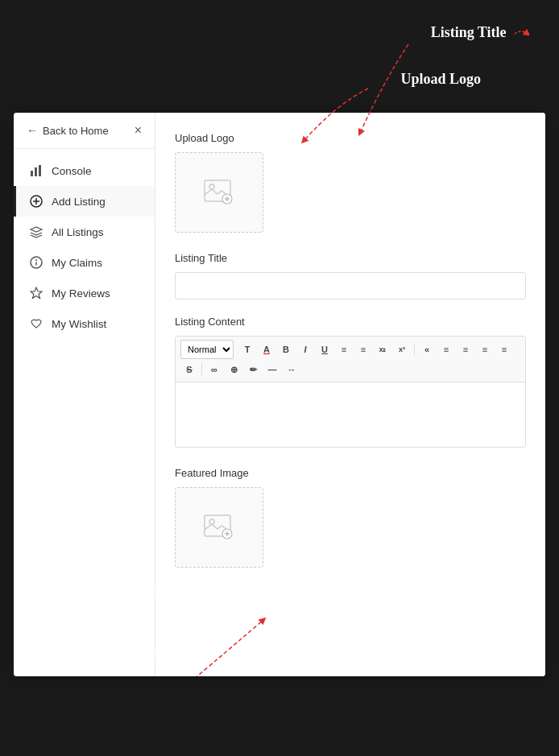  What do you see at coordinates (219, 192) in the screenshot?
I see `upload-logo-icon` at bounding box center [219, 192].